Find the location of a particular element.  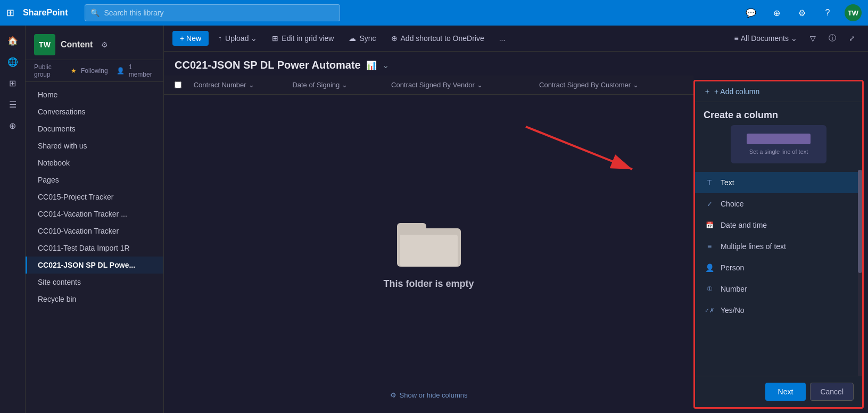

type-multiline: ≡ Multiple lines of text is located at coordinates (779, 246).